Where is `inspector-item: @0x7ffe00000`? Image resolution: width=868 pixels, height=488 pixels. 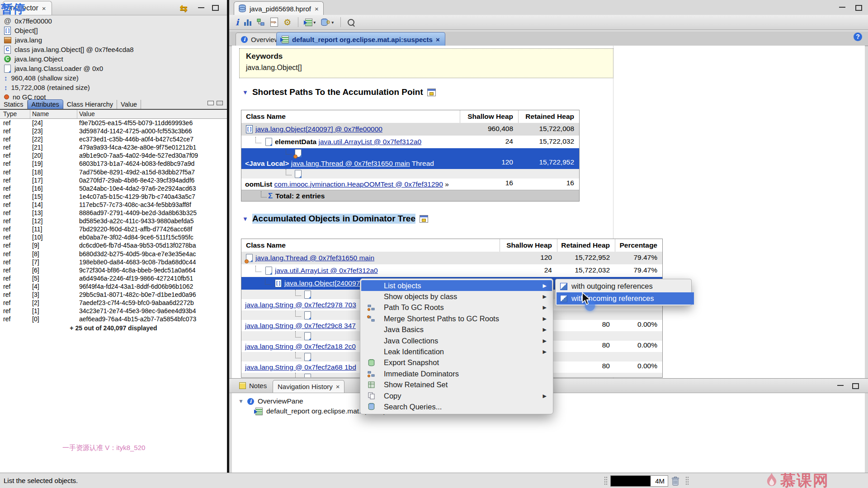
inspector-item: @0x7ffe00000 is located at coordinates (113, 21).